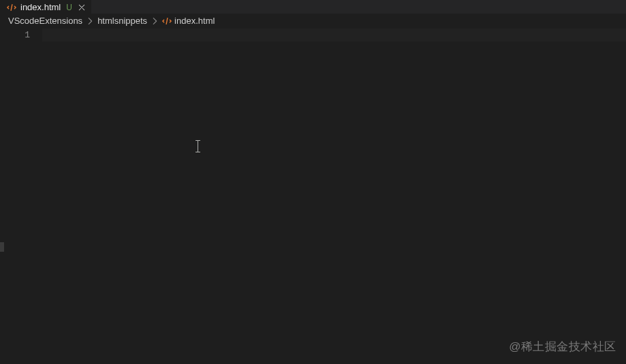 The width and height of the screenshot is (626, 364). I want to click on tab-bar: index.html U, so click(313, 7).